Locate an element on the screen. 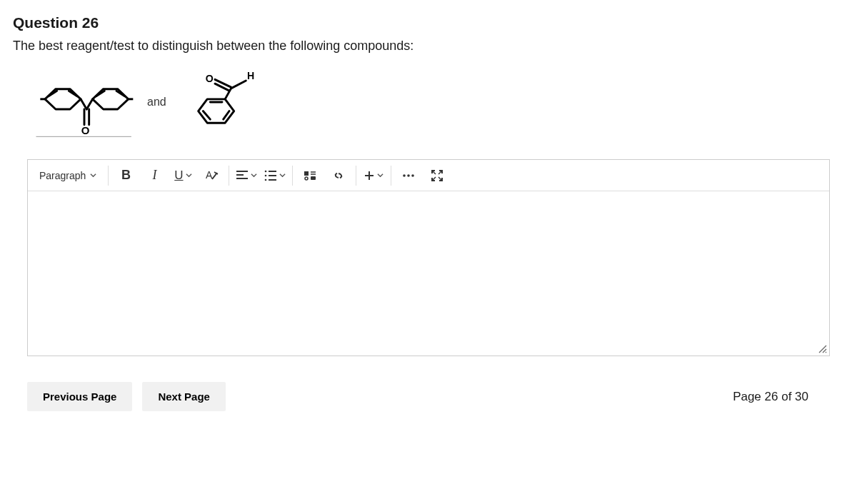 Image resolution: width=857 pixels, height=504 pixels. link-button is located at coordinates (339, 176).